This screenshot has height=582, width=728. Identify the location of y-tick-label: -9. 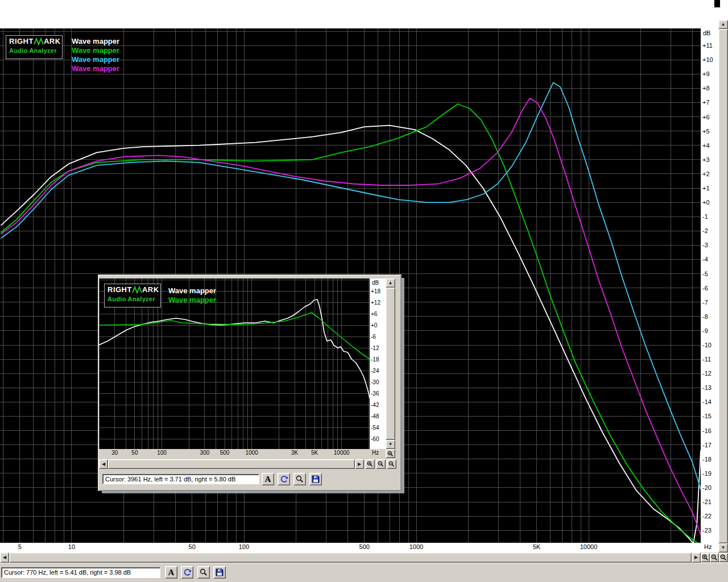
(705, 331).